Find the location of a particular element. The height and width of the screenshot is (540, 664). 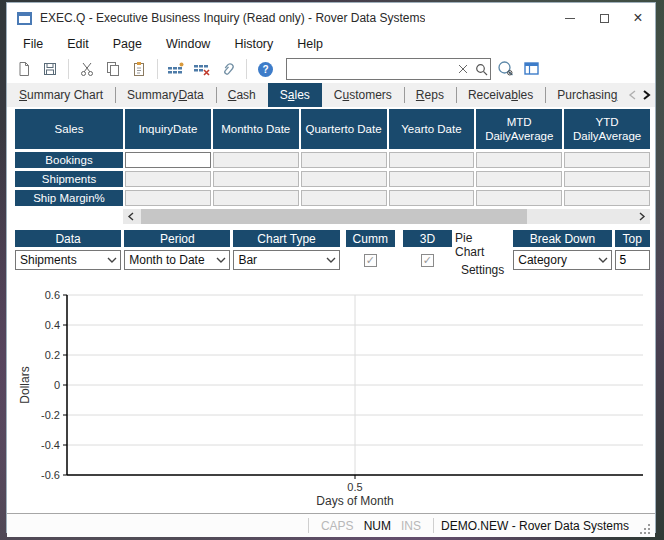

search-box is located at coordinates (388, 69).